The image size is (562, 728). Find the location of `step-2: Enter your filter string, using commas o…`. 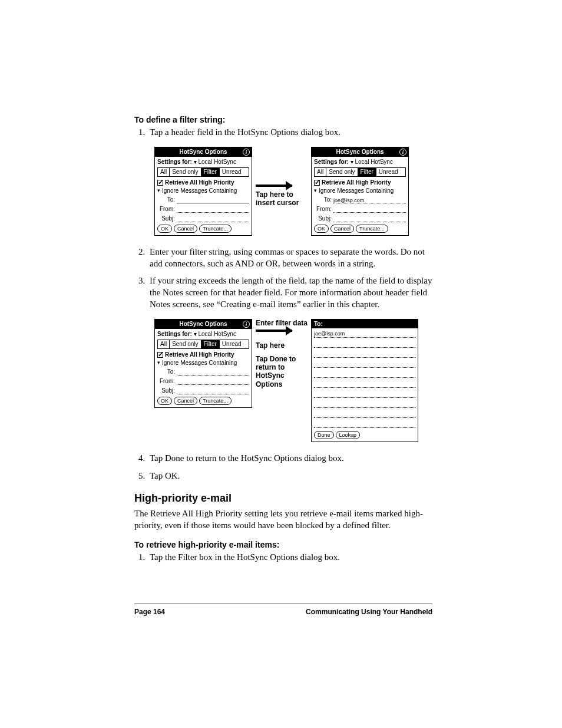

step-2: Enter your filter string, using commas o… is located at coordinates (290, 258).